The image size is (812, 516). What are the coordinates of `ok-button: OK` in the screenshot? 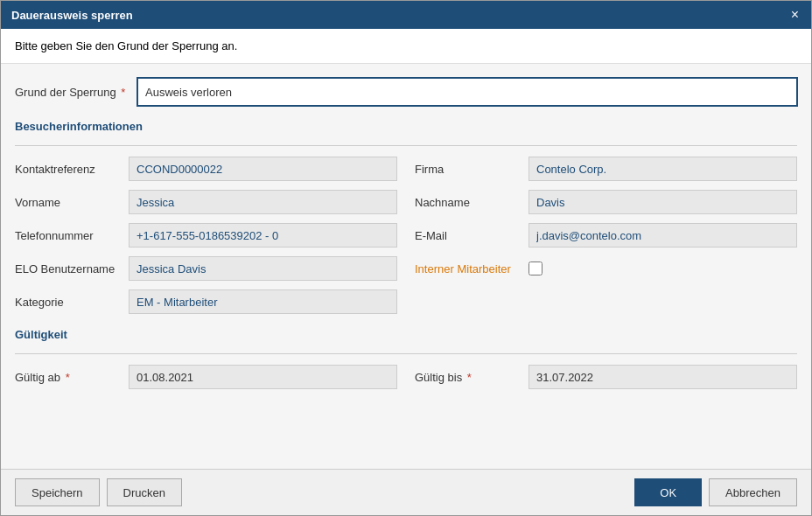 It's located at (668, 492).